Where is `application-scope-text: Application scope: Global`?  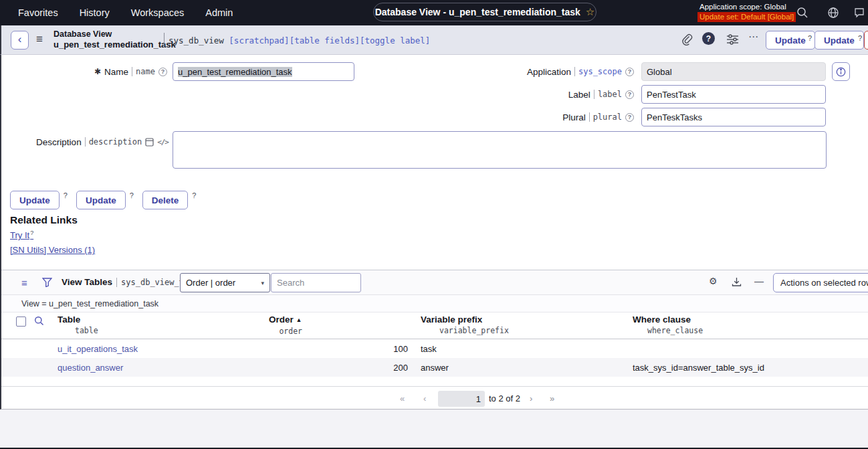
application-scope-text: Application scope: Global is located at coordinates (746, 7).